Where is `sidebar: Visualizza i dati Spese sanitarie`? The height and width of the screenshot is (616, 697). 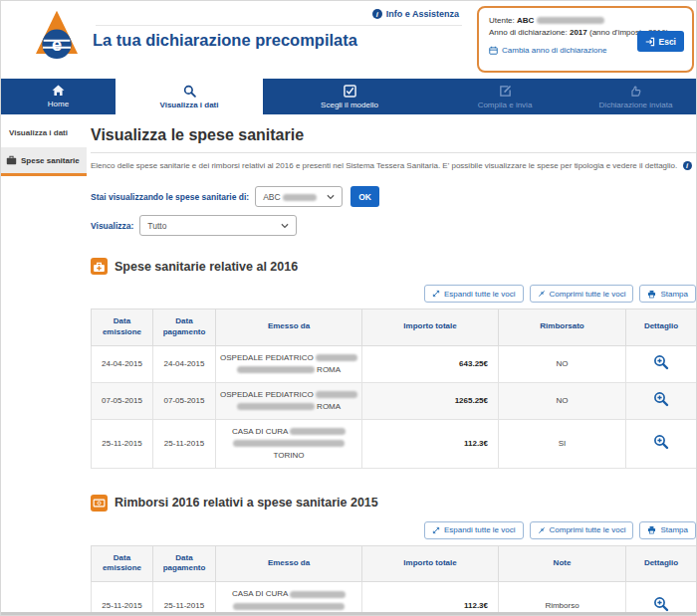 sidebar: Visualizza i dati Spese sanitarie is located at coordinates (44, 145).